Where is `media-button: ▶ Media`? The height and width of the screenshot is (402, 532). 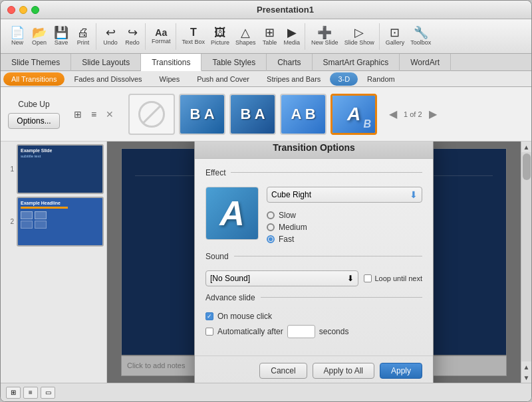
media-button: ▶ Media is located at coordinates (293, 36).